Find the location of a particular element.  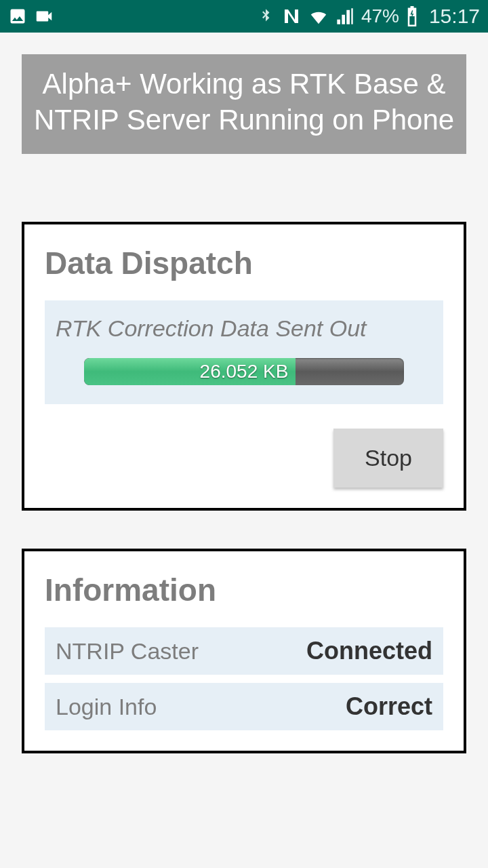

info-value: Correct is located at coordinates (389, 707).